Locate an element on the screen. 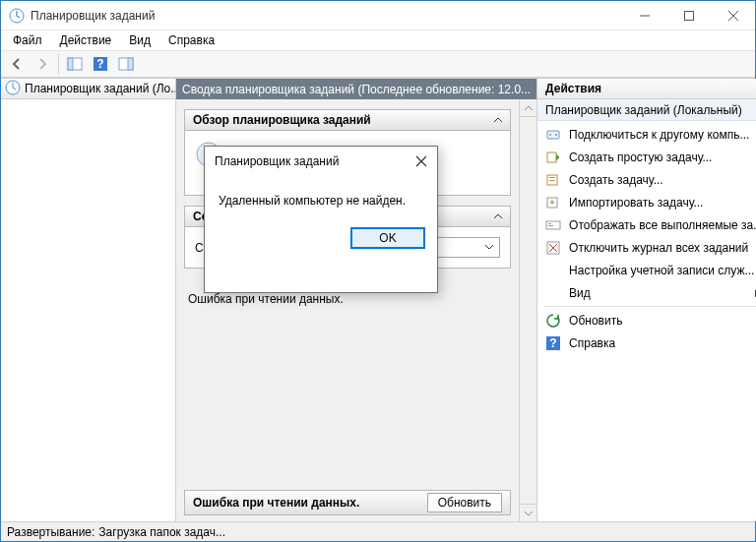 This screenshot has height=542, width=756. action-label: Настройка учетной записи служ... is located at coordinates (662, 271).